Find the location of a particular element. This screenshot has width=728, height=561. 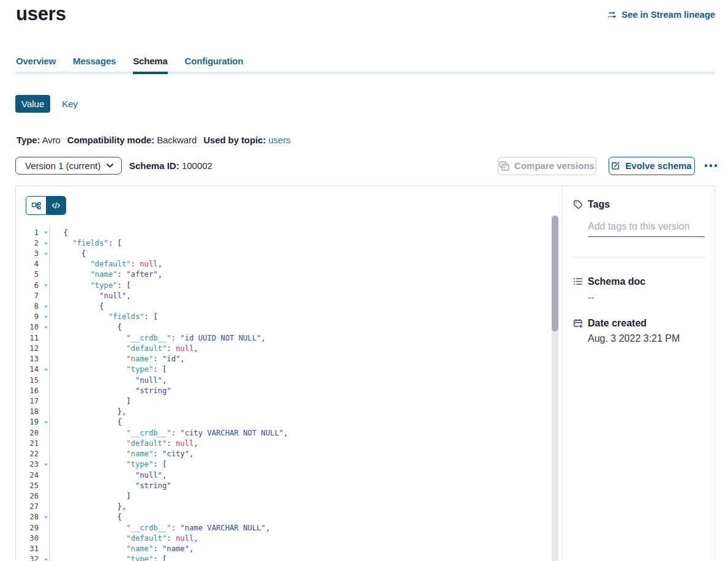

chevron-down-icon is located at coordinates (110, 165).